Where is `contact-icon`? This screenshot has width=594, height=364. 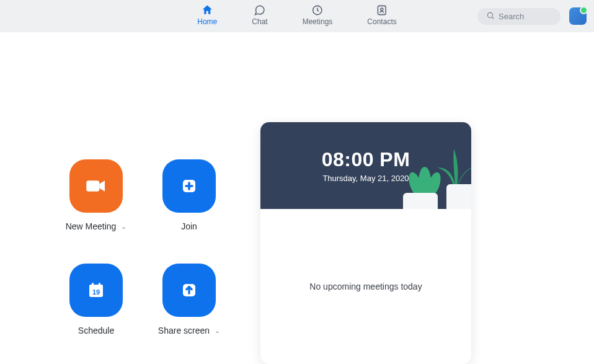 contact-icon is located at coordinates (382, 10).